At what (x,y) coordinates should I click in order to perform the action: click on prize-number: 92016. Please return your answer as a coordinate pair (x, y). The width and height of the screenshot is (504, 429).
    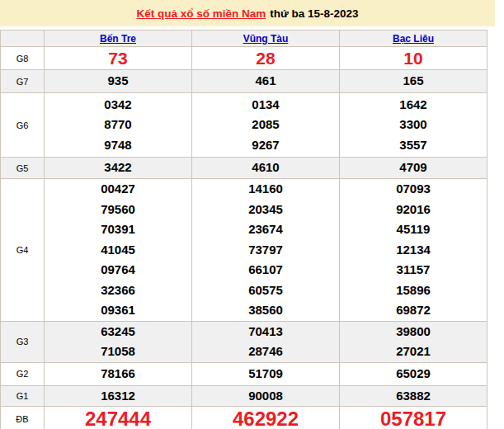
    Looking at the image, I should click on (413, 210).